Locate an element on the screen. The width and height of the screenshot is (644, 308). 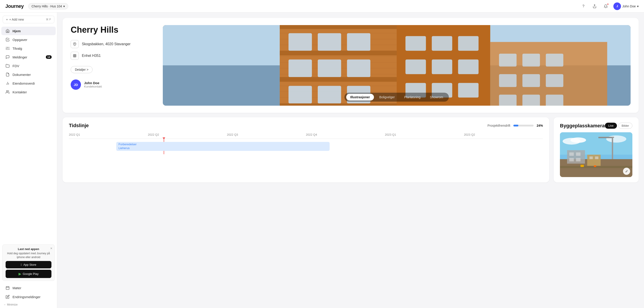
contact-row: JD John Doe Kundekontakt is located at coordinates (113, 85).